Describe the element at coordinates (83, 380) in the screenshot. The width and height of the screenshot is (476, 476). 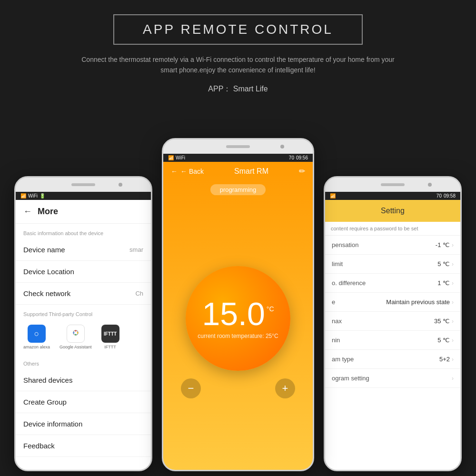
I see `shared-devices-item: Shared devices` at that location.